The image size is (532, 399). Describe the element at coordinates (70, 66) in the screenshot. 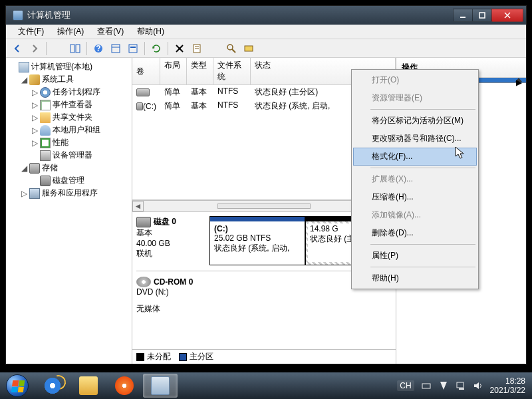

I see `tree-root: 计算机管理(本地)` at that location.